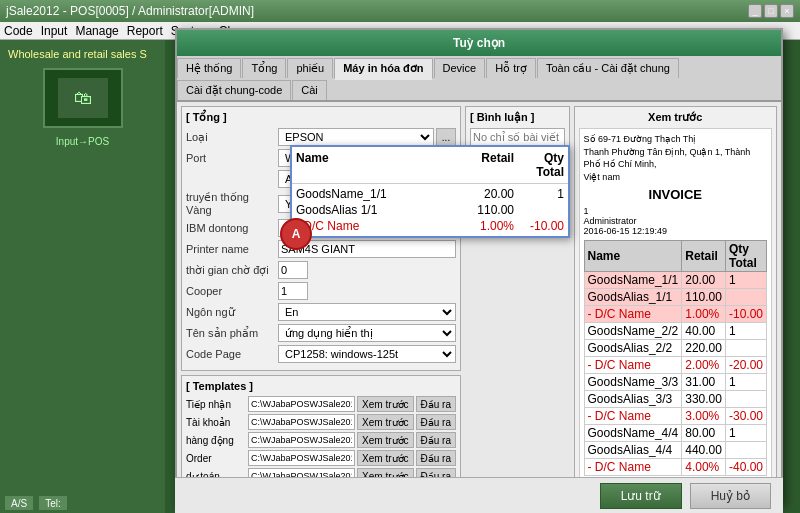 The width and height of the screenshot is (800, 513). Describe the element at coordinates (302, 404) in the screenshot. I see `tl-tiepnhan-input` at that location.